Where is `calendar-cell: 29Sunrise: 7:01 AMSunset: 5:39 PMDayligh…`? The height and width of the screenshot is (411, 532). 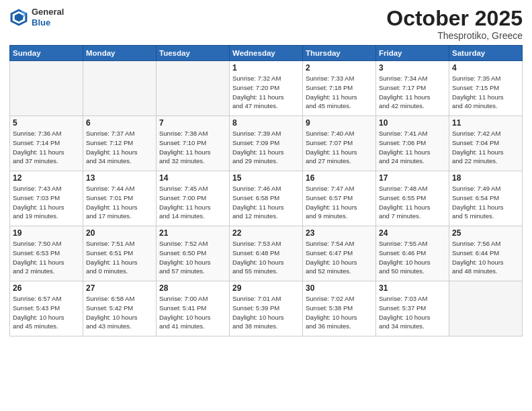
calendar-cell: 29Sunrise: 7:01 AMSunset: 5:39 PMDayligh… is located at coordinates (266, 309).